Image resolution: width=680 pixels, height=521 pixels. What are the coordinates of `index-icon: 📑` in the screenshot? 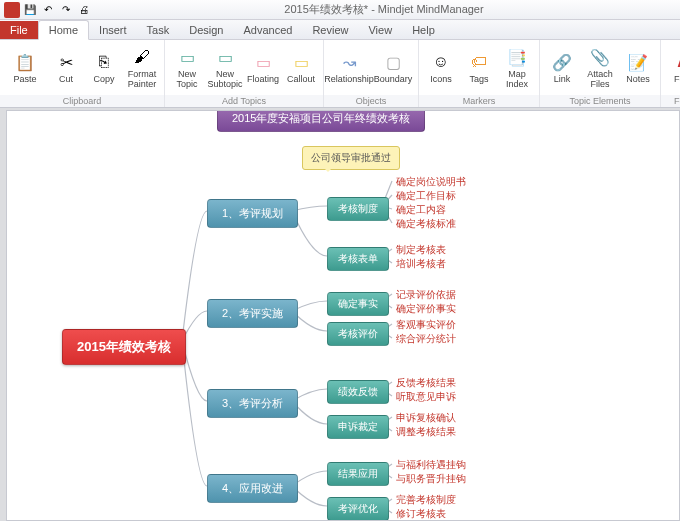 It's located at (517, 57).